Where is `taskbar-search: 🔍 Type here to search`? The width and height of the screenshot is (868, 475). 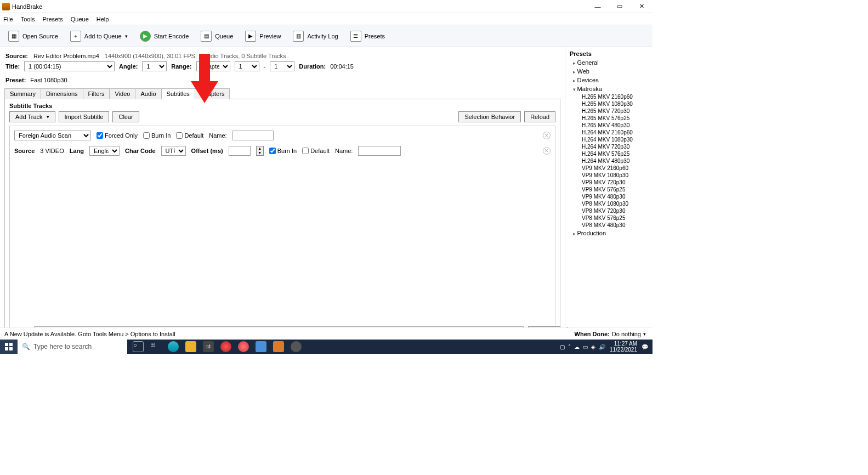 taskbar-search: 🔍 Type here to search is located at coordinates (72, 347).